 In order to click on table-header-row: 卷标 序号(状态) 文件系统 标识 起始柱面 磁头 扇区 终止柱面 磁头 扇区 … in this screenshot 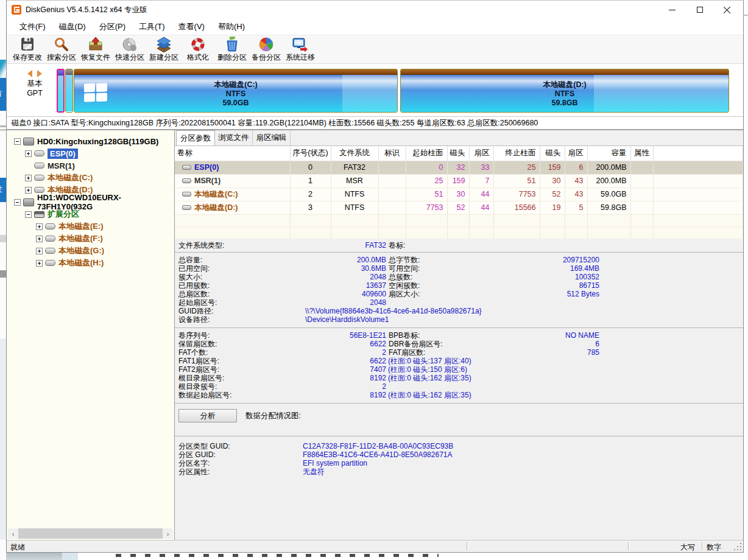, I will do `click(459, 153)`.